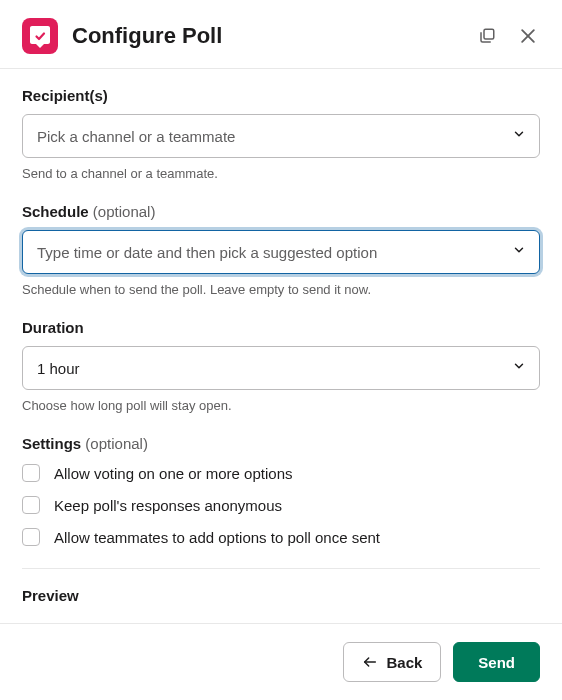  Describe the element at coordinates (404, 662) in the screenshot. I see `back-label: Back` at that location.